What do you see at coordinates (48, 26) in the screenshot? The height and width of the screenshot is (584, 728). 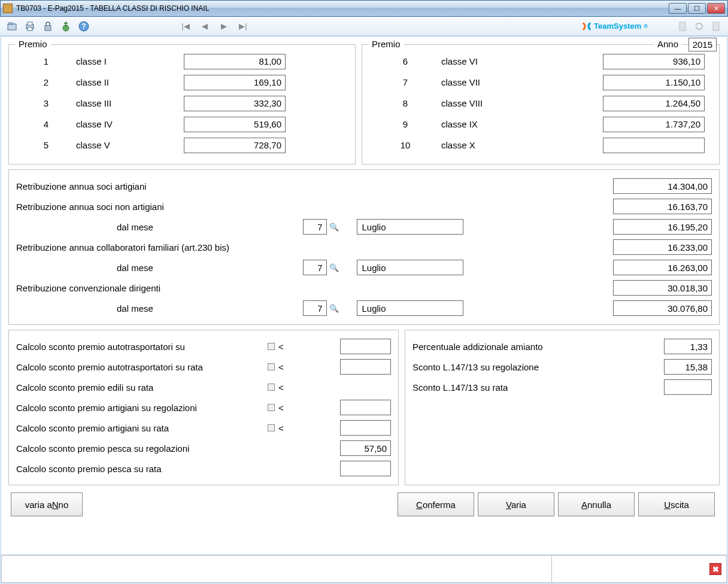 I see `lock-icon` at bounding box center [48, 26].